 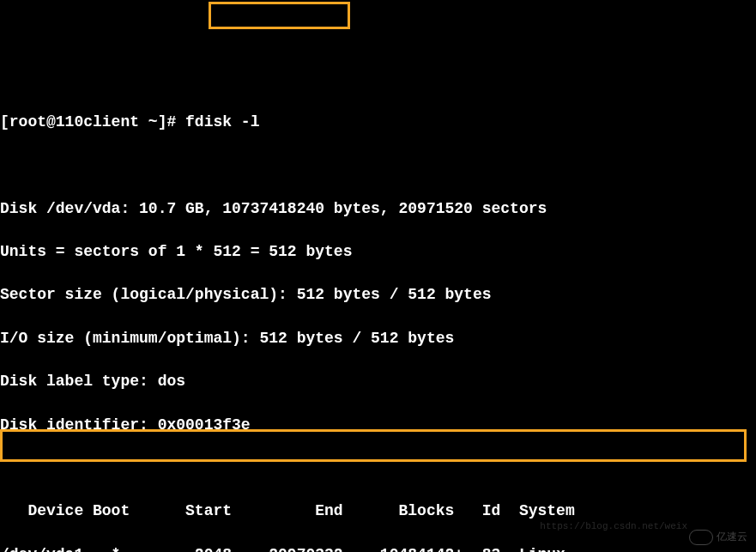 What do you see at coordinates (378, 381) in the screenshot?
I see `disk-label: Disk label type: dos` at bounding box center [378, 381].